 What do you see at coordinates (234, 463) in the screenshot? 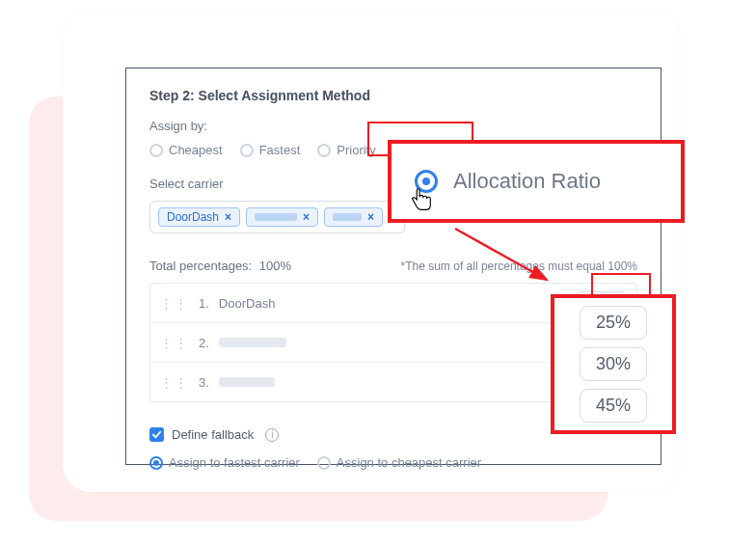
I see `radio-fallback-fastest-label: Assign to fastest carrier` at bounding box center [234, 463].